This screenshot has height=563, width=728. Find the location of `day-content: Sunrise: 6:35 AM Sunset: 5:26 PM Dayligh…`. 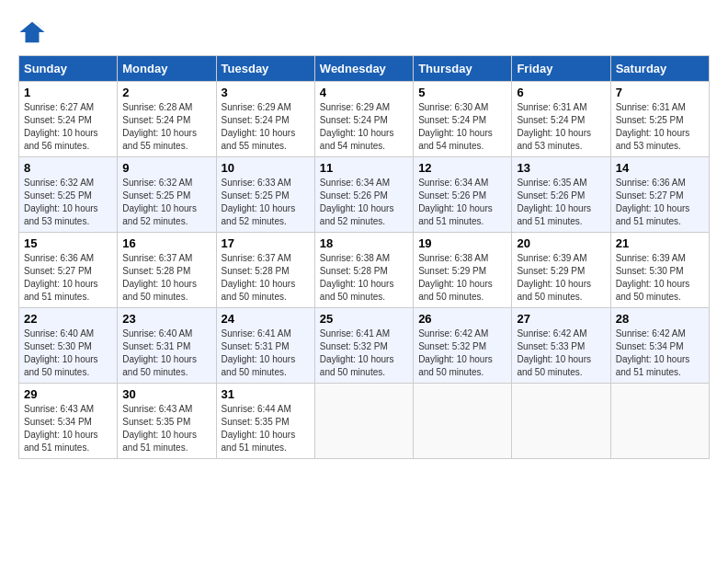

day-content: Sunrise: 6:35 AM Sunset: 5:26 PM Dayligh… is located at coordinates (561, 202).